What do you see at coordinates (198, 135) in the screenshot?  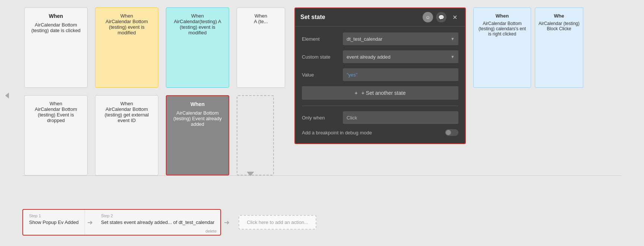 I see `workflow-card-7-selected: When AirCalendar Bottom (testing) Event …` at bounding box center [198, 135].